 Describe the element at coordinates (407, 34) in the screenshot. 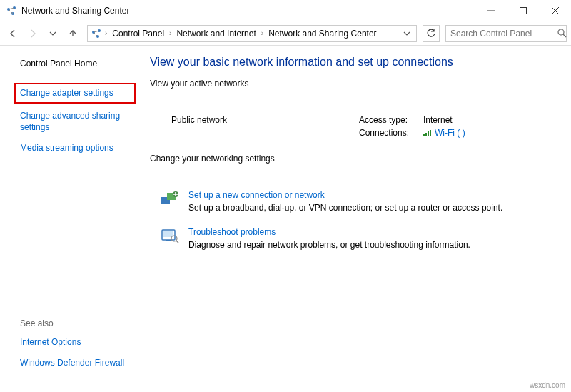

I see `address-dropdown-button` at that location.